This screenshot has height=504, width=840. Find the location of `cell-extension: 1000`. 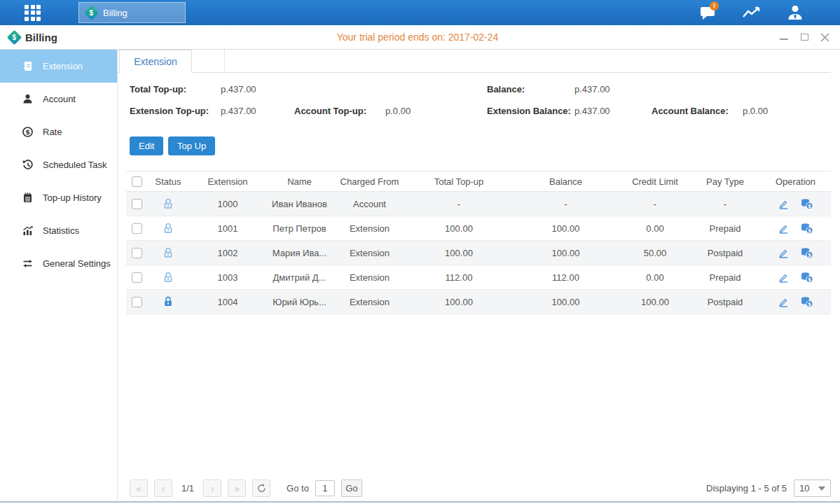

cell-extension: 1000 is located at coordinates (228, 204).